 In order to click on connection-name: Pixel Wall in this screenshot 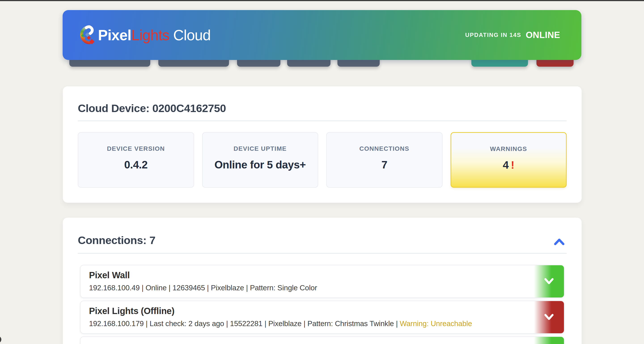, I will do `click(110, 275)`.